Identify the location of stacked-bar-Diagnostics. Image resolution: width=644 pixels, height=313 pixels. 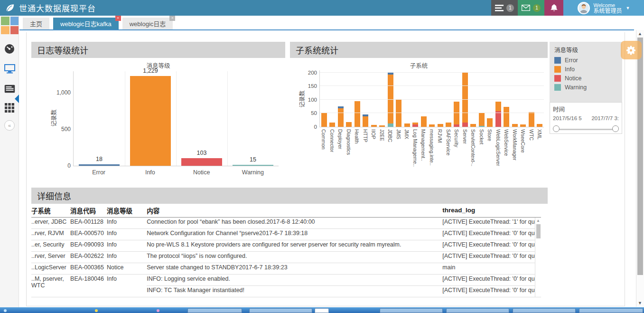
(348, 99).